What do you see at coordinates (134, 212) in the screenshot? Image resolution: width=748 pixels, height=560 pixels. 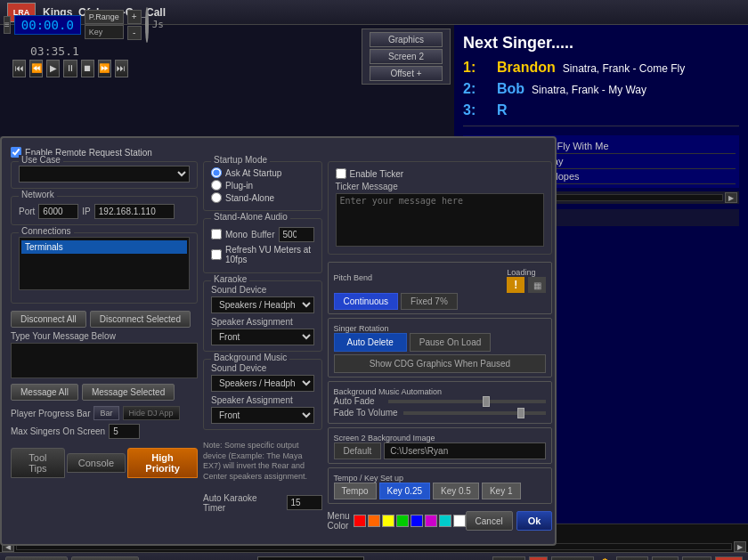 I see `ip-input` at bounding box center [134, 212].